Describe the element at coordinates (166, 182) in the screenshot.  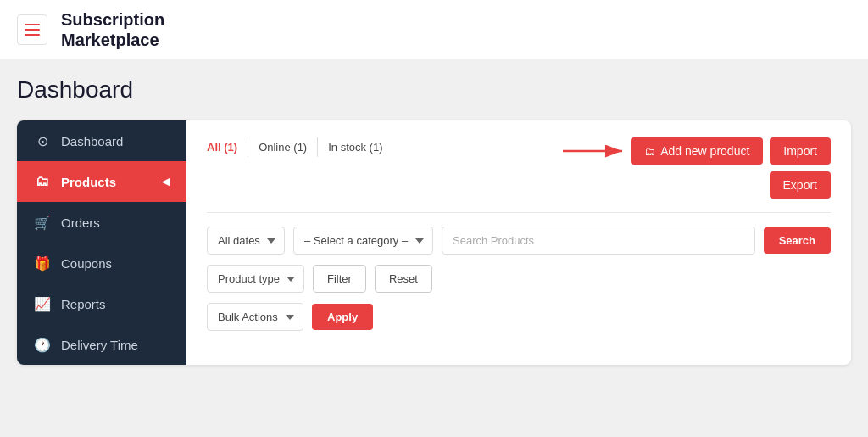
I see `sidebar-active-indicator: ◀` at that location.